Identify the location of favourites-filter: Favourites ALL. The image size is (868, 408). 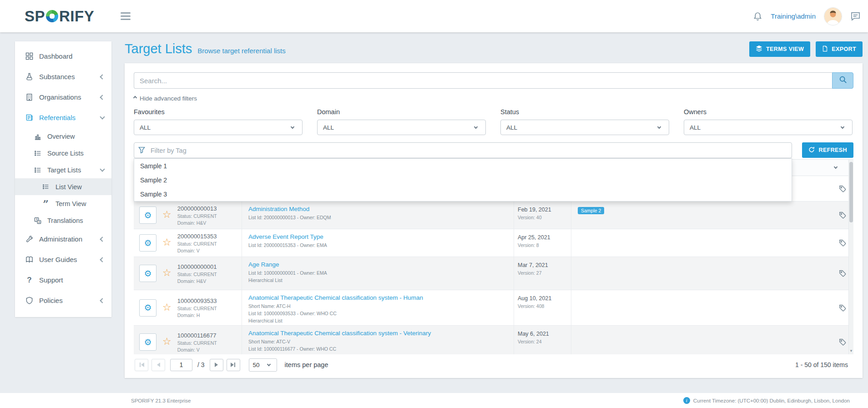
(218, 122).